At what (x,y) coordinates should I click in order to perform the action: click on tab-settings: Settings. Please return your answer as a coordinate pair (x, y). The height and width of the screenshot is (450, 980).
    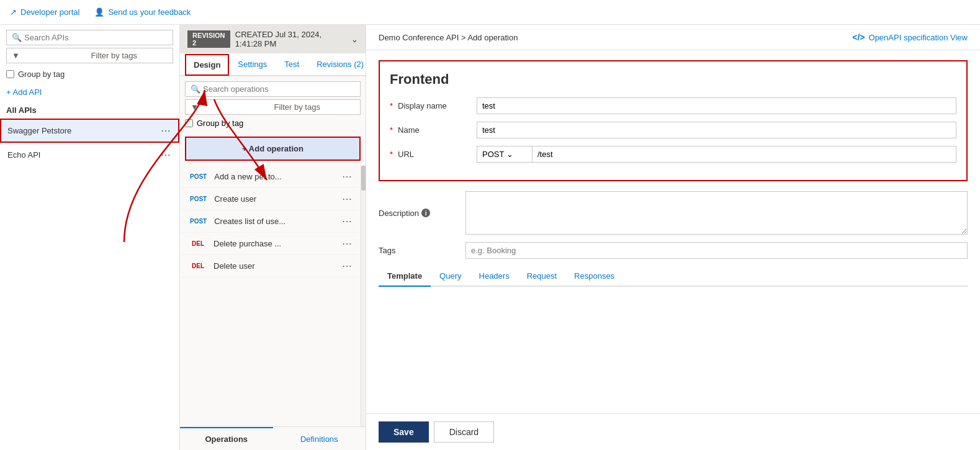
    Looking at the image, I should click on (252, 65).